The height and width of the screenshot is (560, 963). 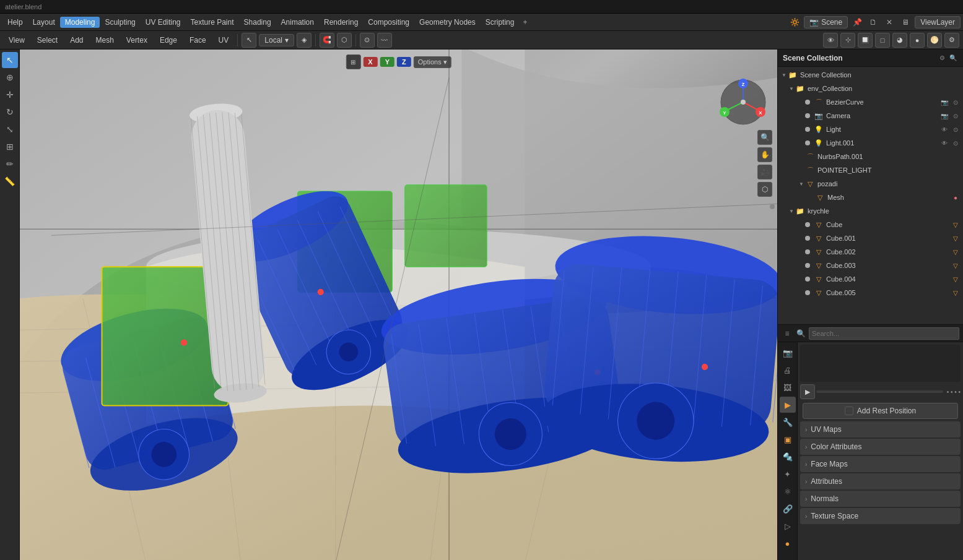 What do you see at coordinates (882, 40) in the screenshot?
I see `viewport-shading-wire: □` at bounding box center [882, 40].